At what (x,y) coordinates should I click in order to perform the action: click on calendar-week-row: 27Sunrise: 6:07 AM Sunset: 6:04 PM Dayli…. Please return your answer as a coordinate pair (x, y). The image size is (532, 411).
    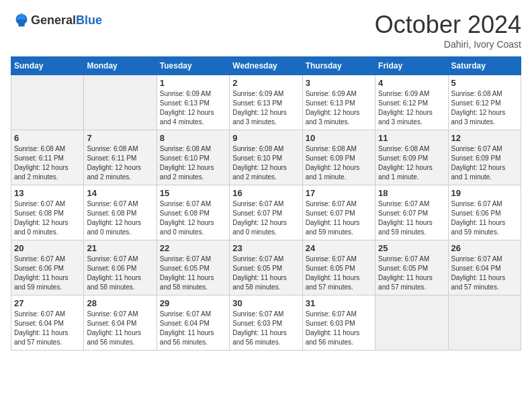
    Looking at the image, I should click on (266, 323).